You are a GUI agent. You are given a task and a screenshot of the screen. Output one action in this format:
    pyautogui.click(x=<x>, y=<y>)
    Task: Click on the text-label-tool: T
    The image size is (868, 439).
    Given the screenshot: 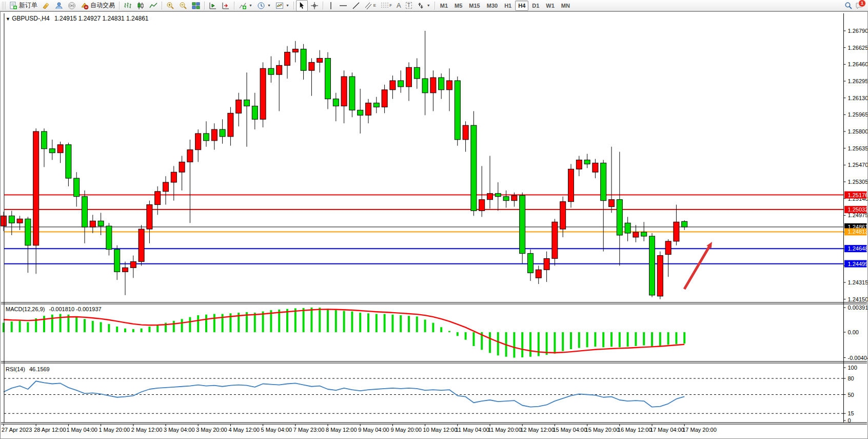 What is the action you would take?
    pyautogui.click(x=409, y=6)
    